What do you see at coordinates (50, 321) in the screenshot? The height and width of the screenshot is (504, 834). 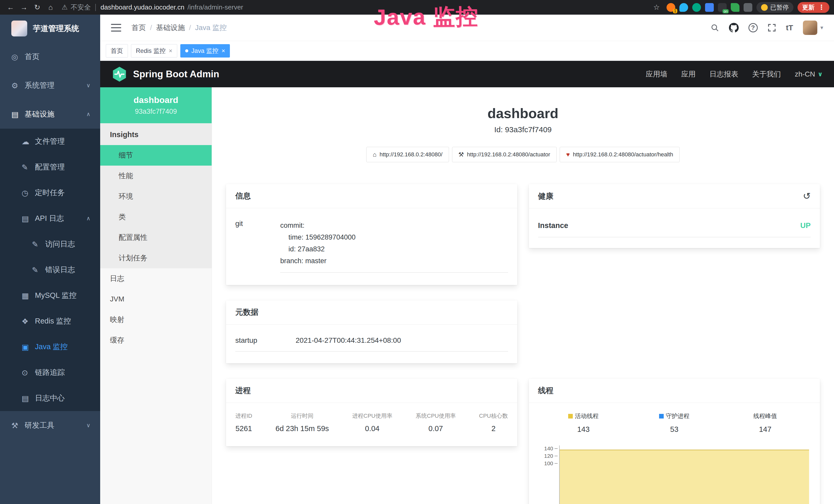 I see `sidebar-item-redis-monitor: ❖ Redis 监控` at bounding box center [50, 321].